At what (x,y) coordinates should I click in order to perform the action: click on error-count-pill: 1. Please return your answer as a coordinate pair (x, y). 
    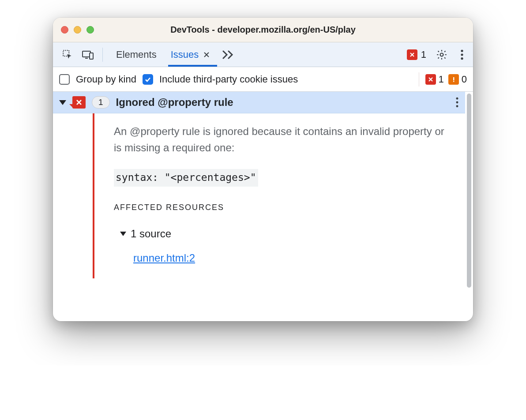
    Looking at the image, I should click on (435, 79).